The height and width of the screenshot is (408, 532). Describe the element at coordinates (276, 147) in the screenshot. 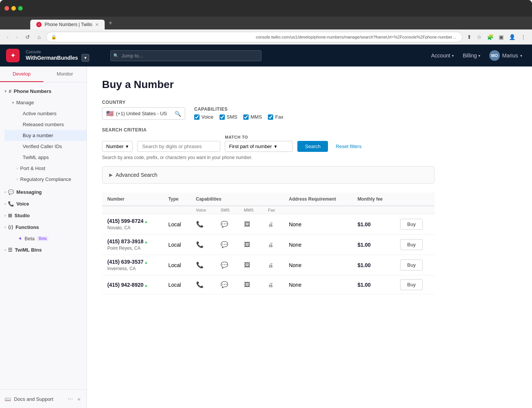

I see `match-chevron-icon: ▾` at that location.